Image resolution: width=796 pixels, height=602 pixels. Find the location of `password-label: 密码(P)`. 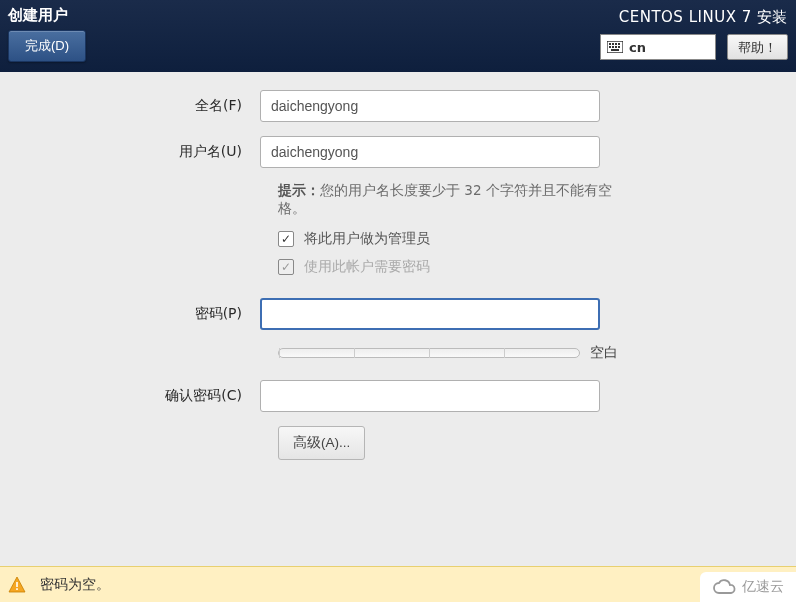

password-label: 密码(P) is located at coordinates (130, 314).